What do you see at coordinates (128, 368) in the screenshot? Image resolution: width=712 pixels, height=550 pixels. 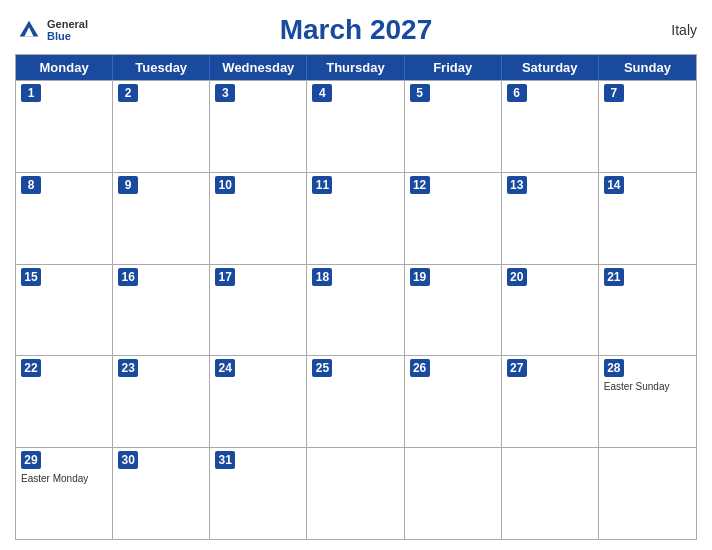 I see `day-number: 23` at bounding box center [128, 368].